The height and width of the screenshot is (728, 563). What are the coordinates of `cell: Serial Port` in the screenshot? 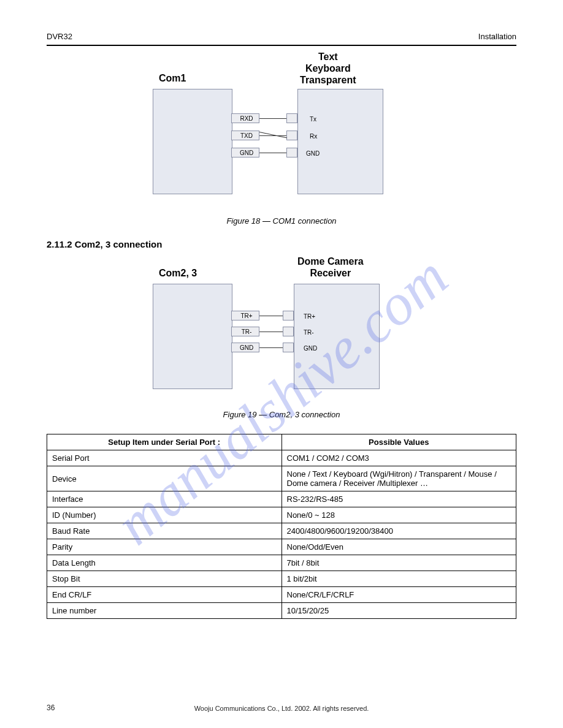 It's located at (164, 458).